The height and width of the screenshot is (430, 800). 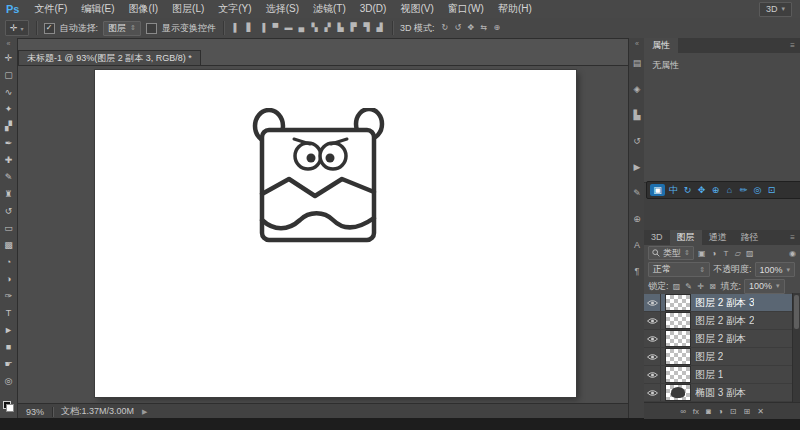 I want to click on panel-tab: 3D, so click(x=657, y=238).